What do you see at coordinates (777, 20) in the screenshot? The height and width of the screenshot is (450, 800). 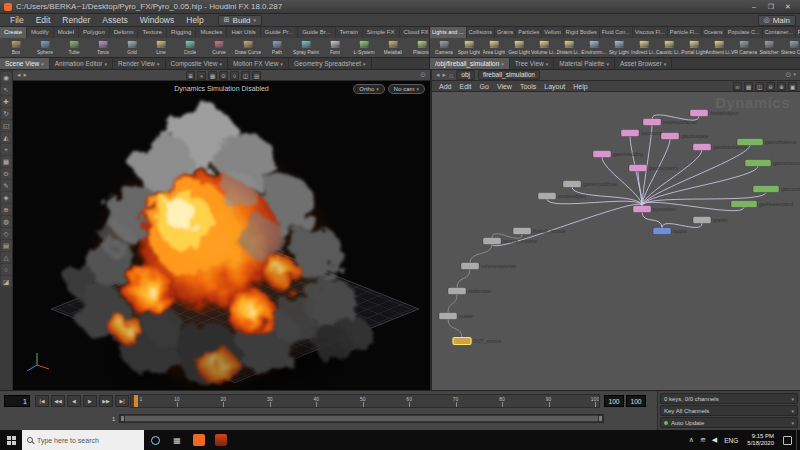 I see `radial-menu-selector: ◎ Main` at bounding box center [777, 20].